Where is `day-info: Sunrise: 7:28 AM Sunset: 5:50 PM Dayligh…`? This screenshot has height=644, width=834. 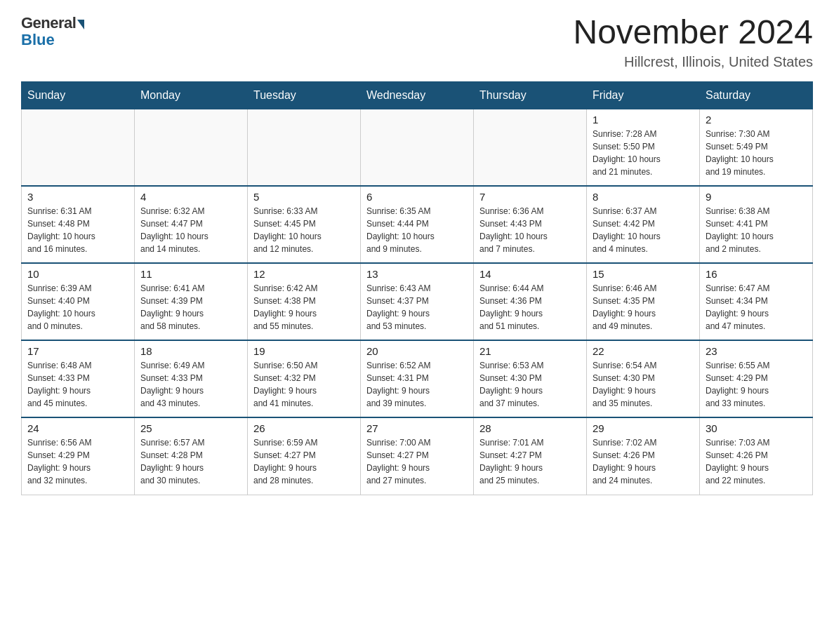
day-info: Sunrise: 7:28 AM Sunset: 5:50 PM Dayligh… is located at coordinates (643, 153).